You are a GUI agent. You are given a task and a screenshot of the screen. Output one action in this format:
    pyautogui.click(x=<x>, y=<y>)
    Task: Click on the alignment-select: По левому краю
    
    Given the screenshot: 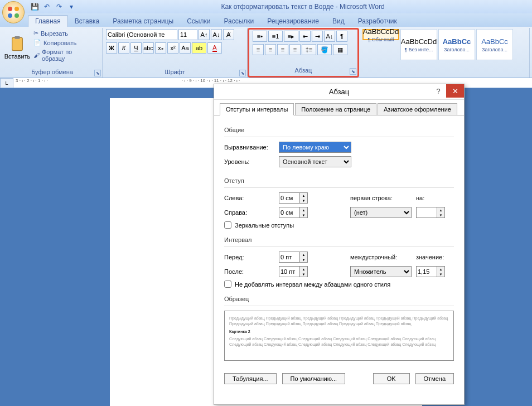 What is the action you would take?
    pyautogui.click(x=315, y=147)
    